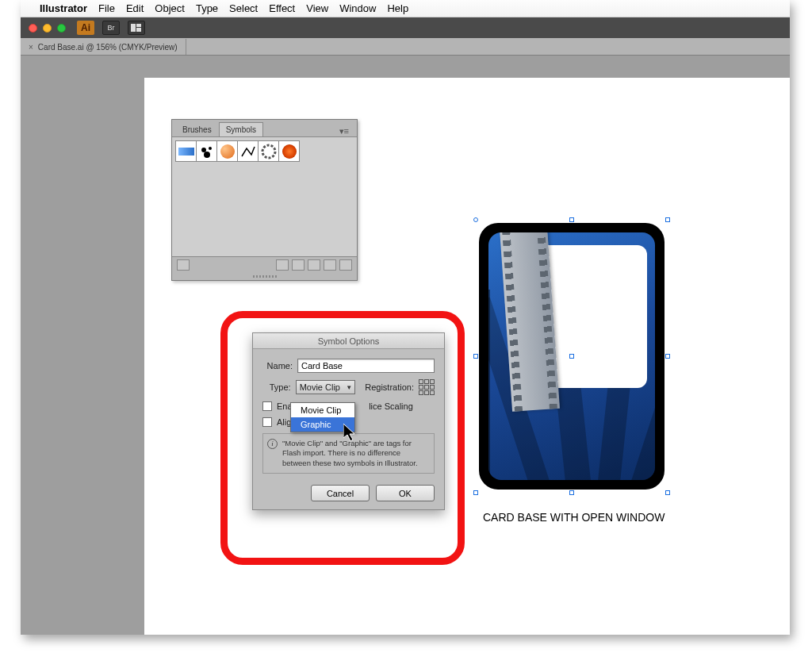 This screenshot has height=672, width=812. I want to click on new-symbol-button, so click(330, 265).